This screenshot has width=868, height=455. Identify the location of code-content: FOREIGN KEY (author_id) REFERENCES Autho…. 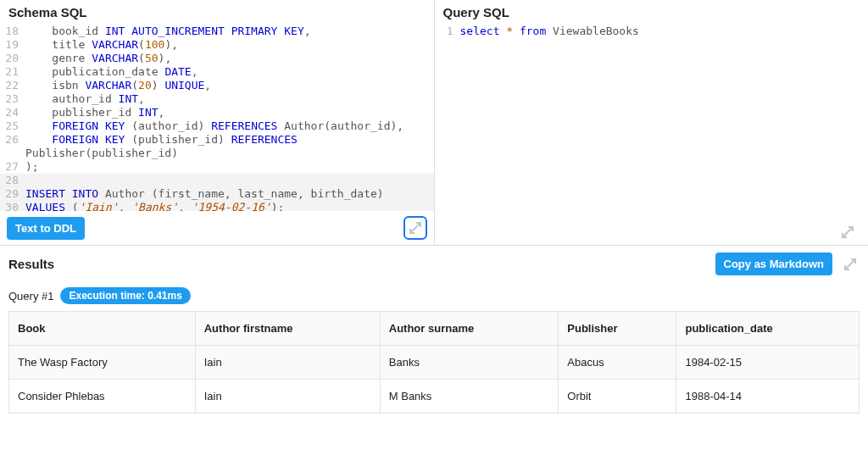
(213, 126).